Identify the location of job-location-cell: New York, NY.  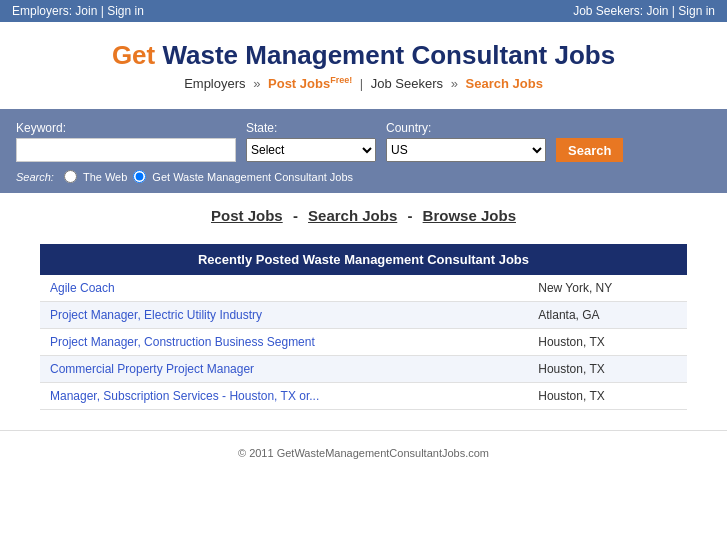
(608, 288).